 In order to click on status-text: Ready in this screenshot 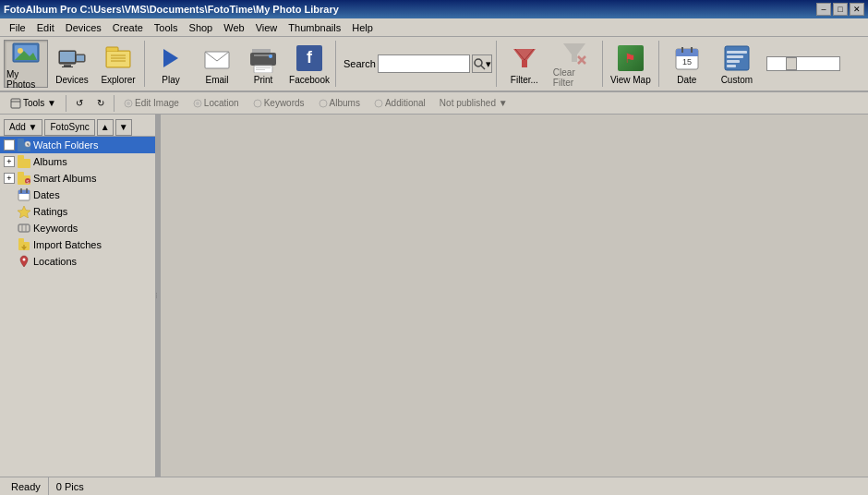, I will do `click(26, 486)`.